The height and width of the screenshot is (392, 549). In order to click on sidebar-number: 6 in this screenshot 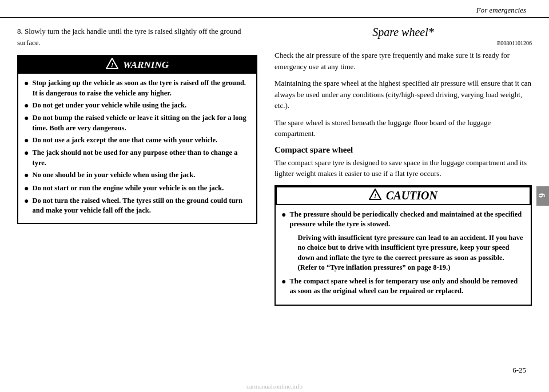, I will do `click(542, 196)`.